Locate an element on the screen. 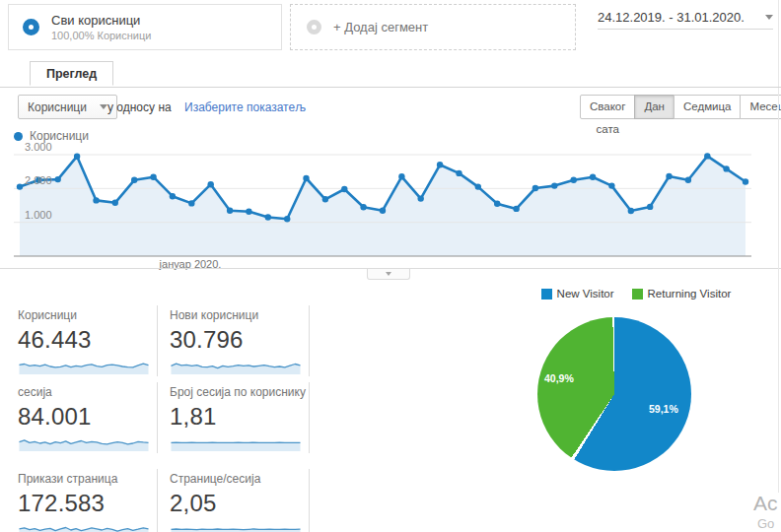 This screenshot has height=532, width=781. select-metric-link: Изаберите показатељ is located at coordinates (245, 107).